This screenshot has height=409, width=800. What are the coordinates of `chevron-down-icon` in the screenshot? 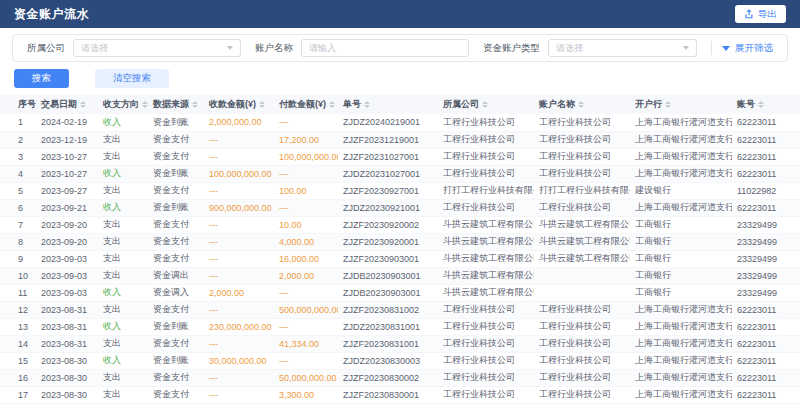 It's located at (230, 48).